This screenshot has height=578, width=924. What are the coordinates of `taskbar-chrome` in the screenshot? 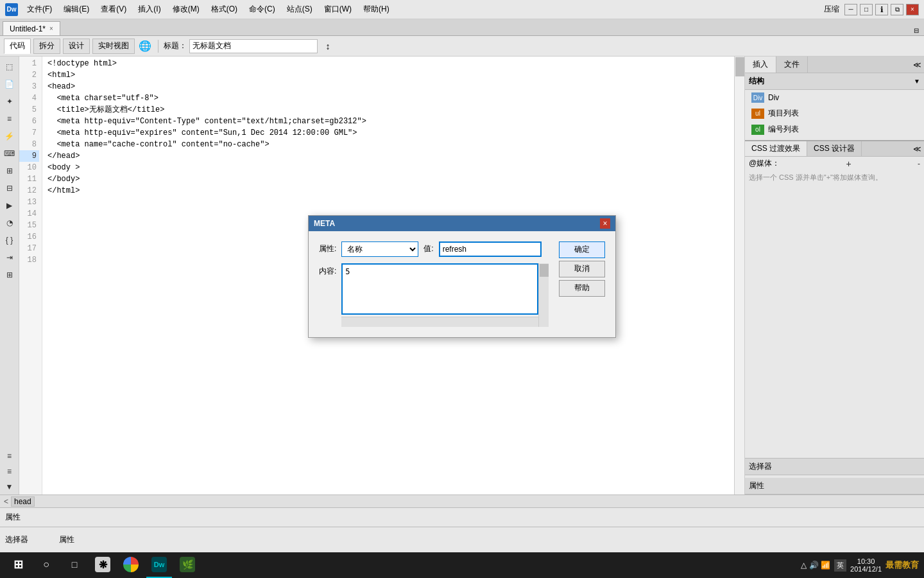 It's located at (131, 565).